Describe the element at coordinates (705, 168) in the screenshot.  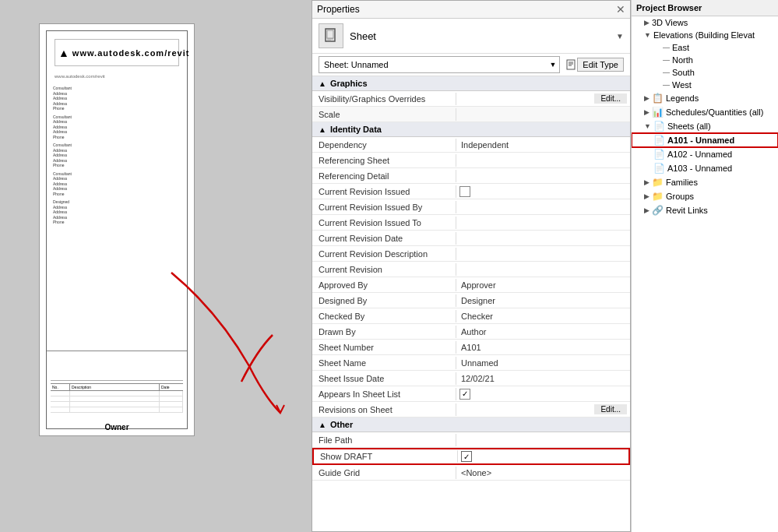
I see `tree-item-a103: 📄 A103 - Unnamed` at that location.